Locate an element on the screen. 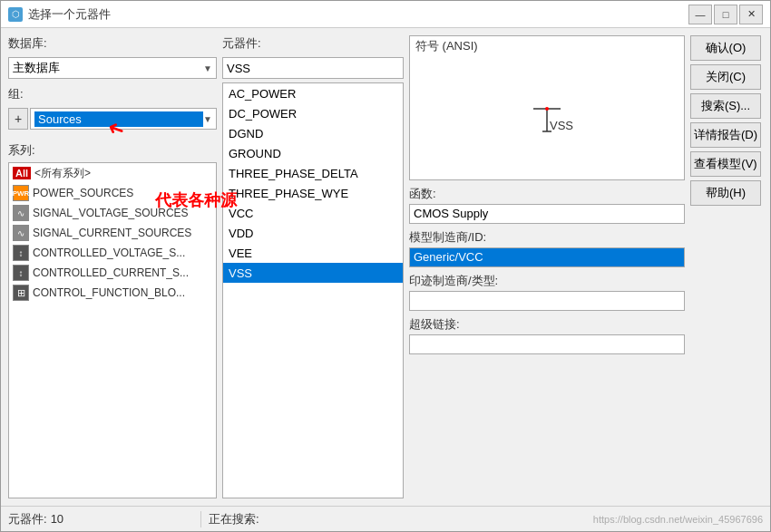 Image resolution: width=771 pixels, height=532 pixels. ctrl-v-icon: ↕ is located at coordinates (21, 253).